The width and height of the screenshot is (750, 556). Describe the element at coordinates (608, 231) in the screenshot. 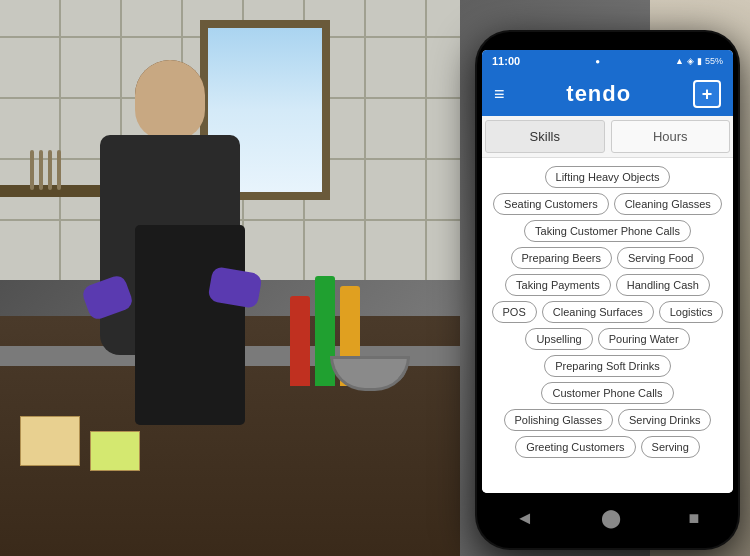

I see `skill-taking-customer-phone-calls: Taking Customer Phone Calls` at that location.